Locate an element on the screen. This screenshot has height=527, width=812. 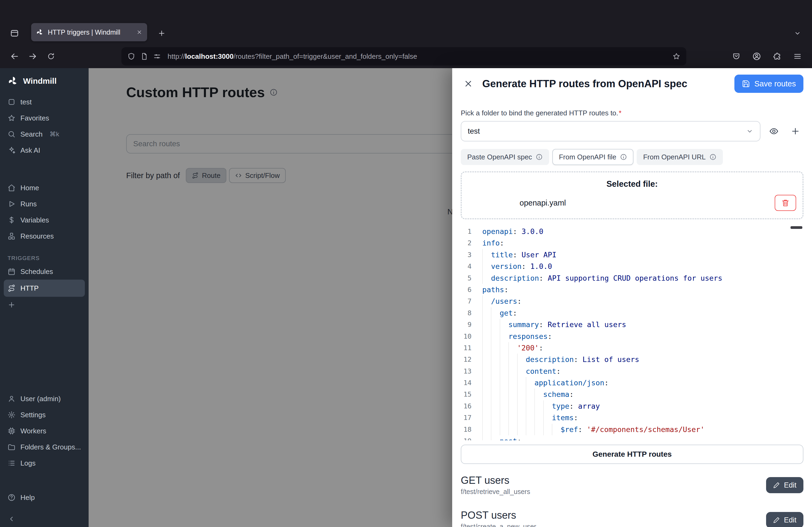
sidebar-item-logs: Logs is located at coordinates (44, 463).